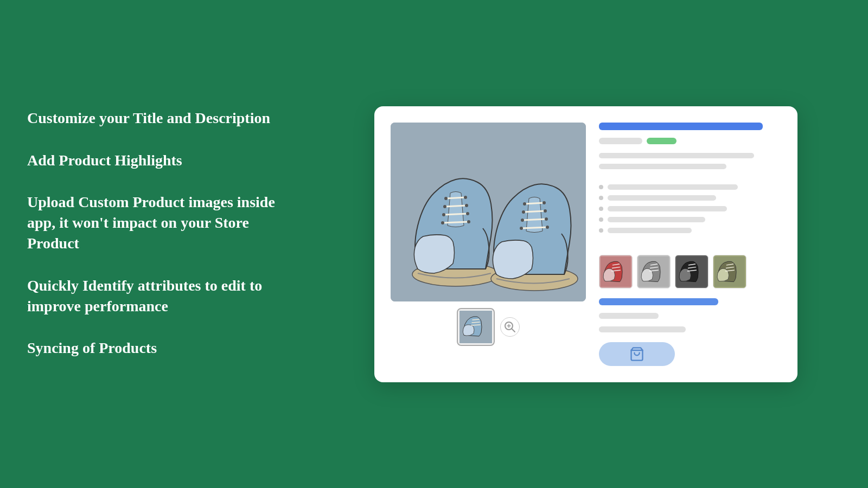 This screenshot has height=488, width=868. I want to click on product-image-section, so click(488, 244).